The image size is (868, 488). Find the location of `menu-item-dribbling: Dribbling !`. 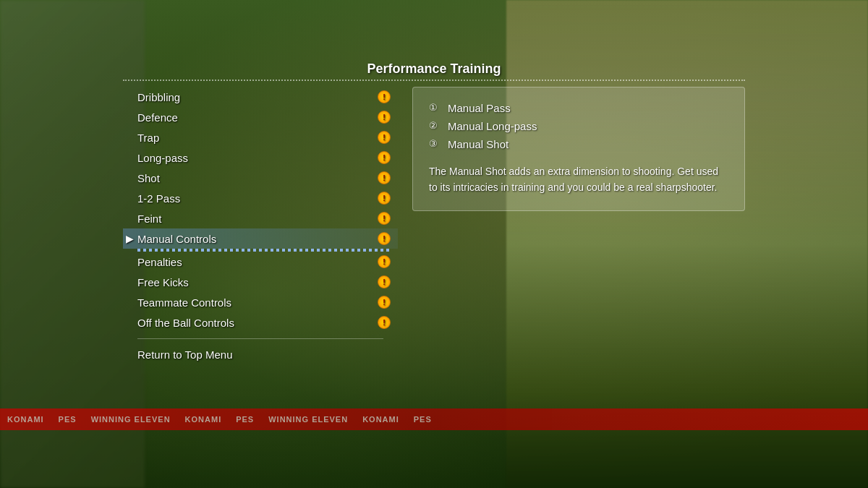

menu-item-dribbling: Dribbling ! is located at coordinates (260, 97).